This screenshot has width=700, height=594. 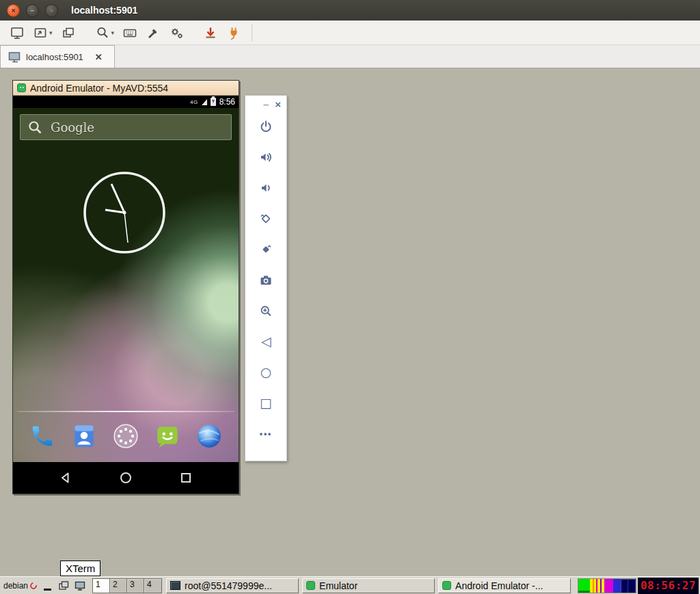 What do you see at coordinates (628, 586) in the screenshot?
I see `mini-pager` at bounding box center [628, 586].